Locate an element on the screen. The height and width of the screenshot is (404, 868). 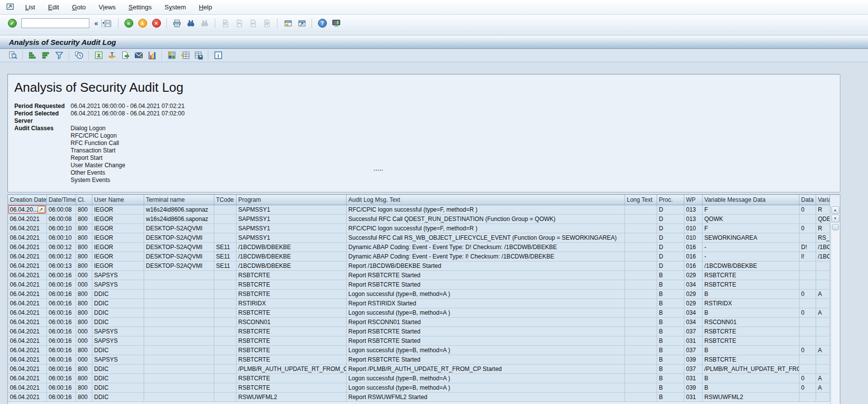
next-page-button is located at coordinates (253, 23).